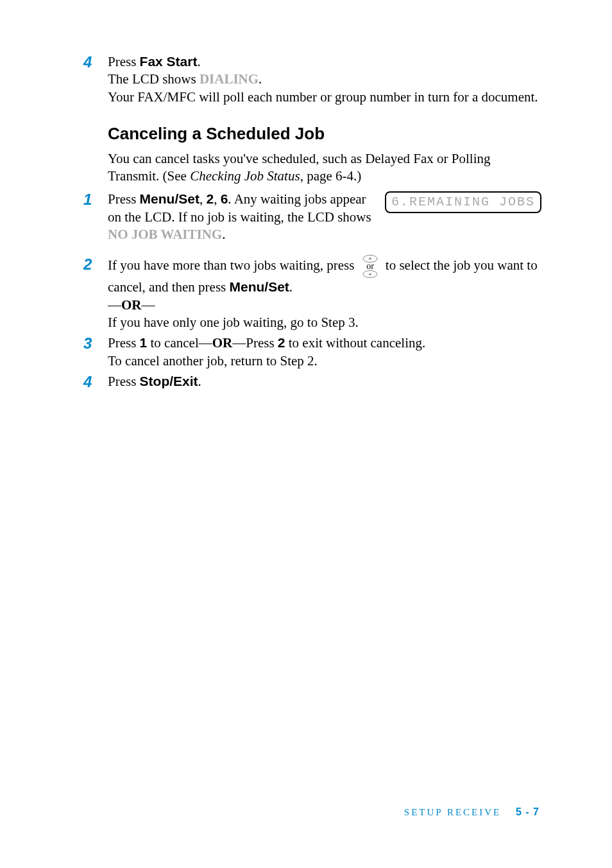 This screenshot has width=612, height=868. What do you see at coordinates (331, 176) in the screenshot?
I see `text: , page 6-4.)` at bounding box center [331, 176].